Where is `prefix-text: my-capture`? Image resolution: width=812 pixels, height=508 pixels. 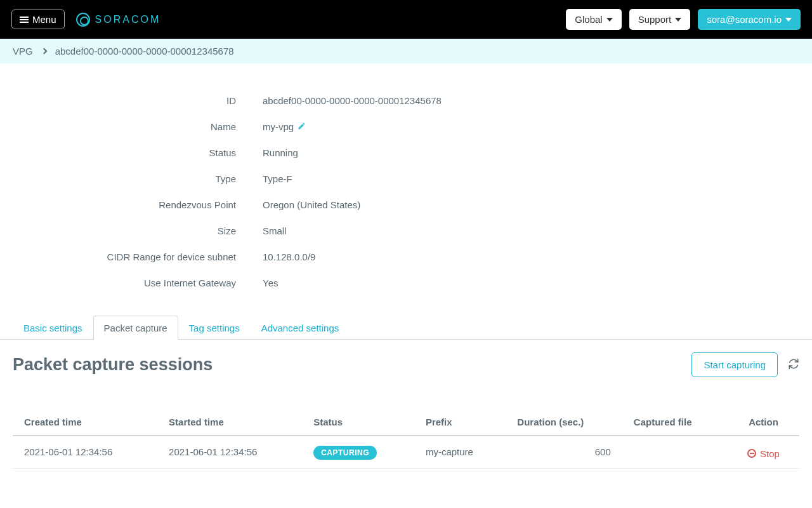 prefix-text: my-capture is located at coordinates (449, 452).